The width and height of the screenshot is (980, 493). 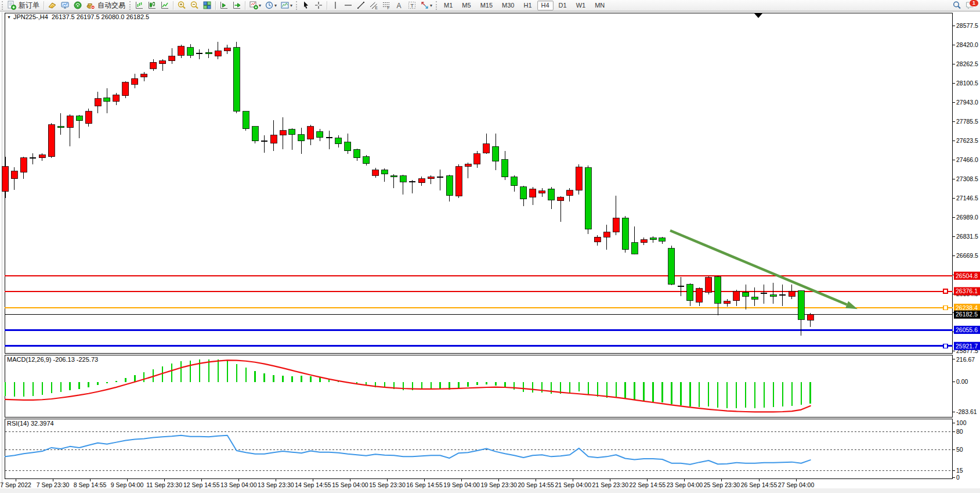 What do you see at coordinates (9, 17) in the screenshot?
I see `chart-dropdown-icon: ▼` at bounding box center [9, 17].